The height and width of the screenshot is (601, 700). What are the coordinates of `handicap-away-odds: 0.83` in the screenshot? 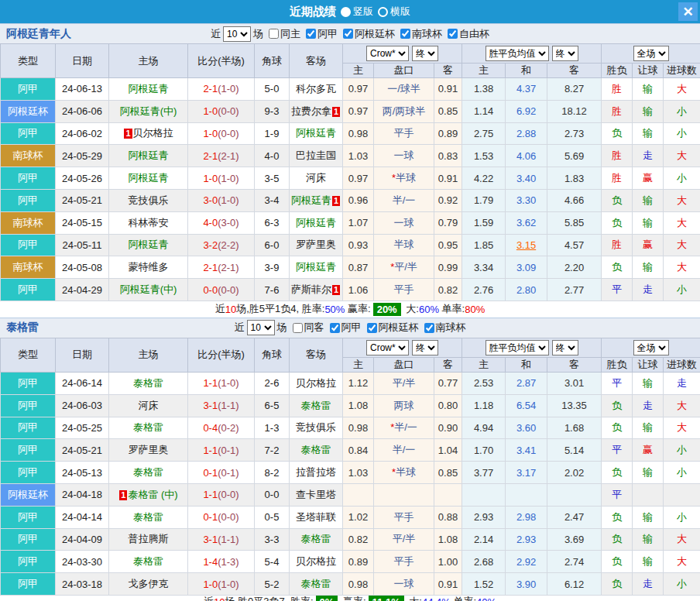 It's located at (448, 156).